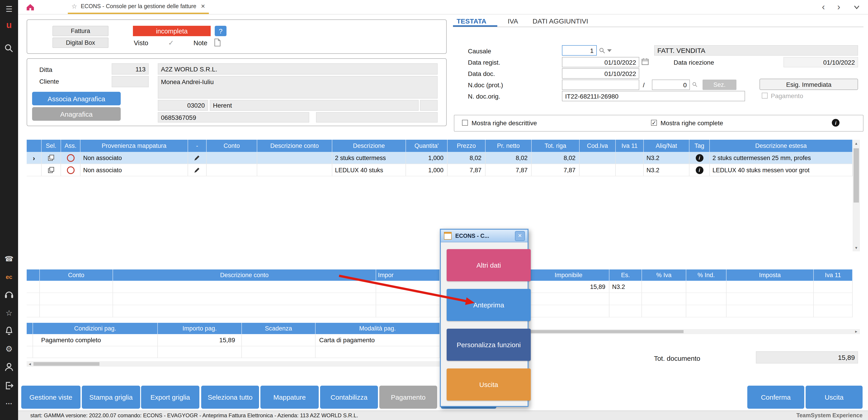  Describe the element at coordinates (230, 397) in the screenshot. I see `seleziona-tutto-button: Seleziona tutto` at that location.